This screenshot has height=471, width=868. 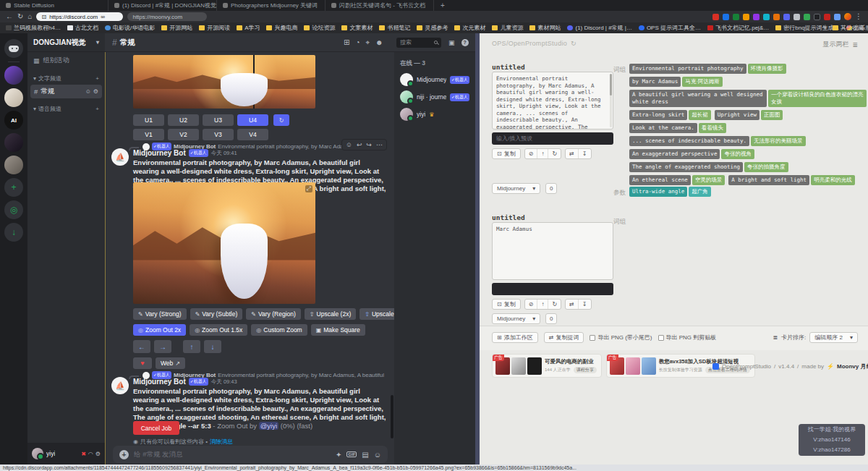 I want to click on back-icon: ←, so click(x=9, y=17).